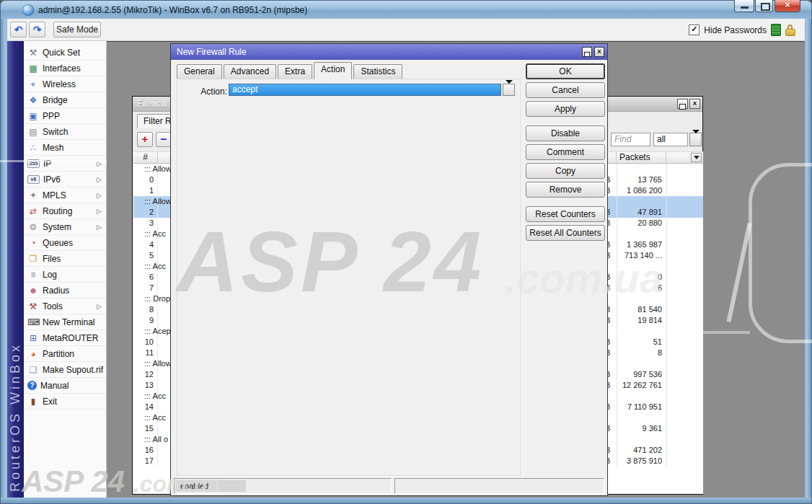  I want to click on cell-packets: 471 202, so click(642, 450).